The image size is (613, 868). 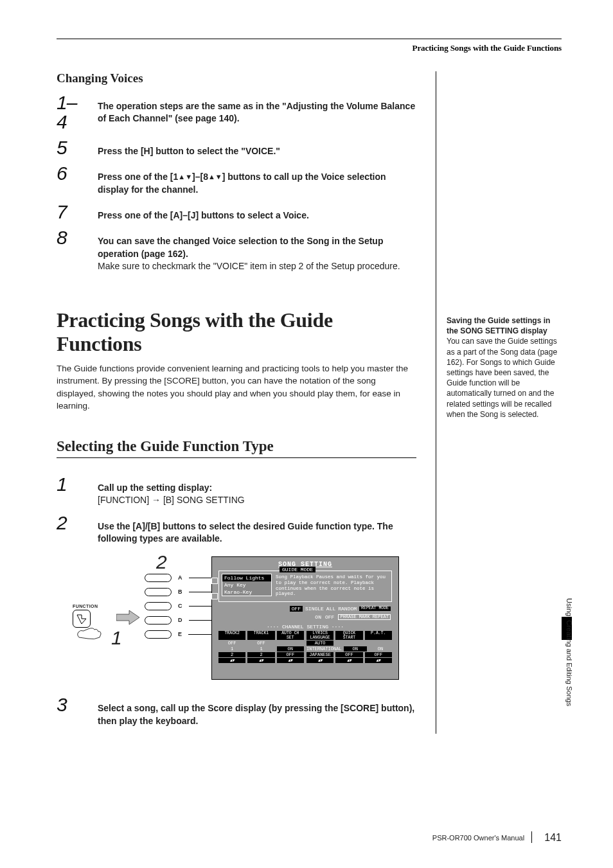 What do you see at coordinates (305, 618) in the screenshot?
I see `lcd-screen: SONG SETTING GUIDE MODE Follow Lights An…` at bounding box center [305, 618].